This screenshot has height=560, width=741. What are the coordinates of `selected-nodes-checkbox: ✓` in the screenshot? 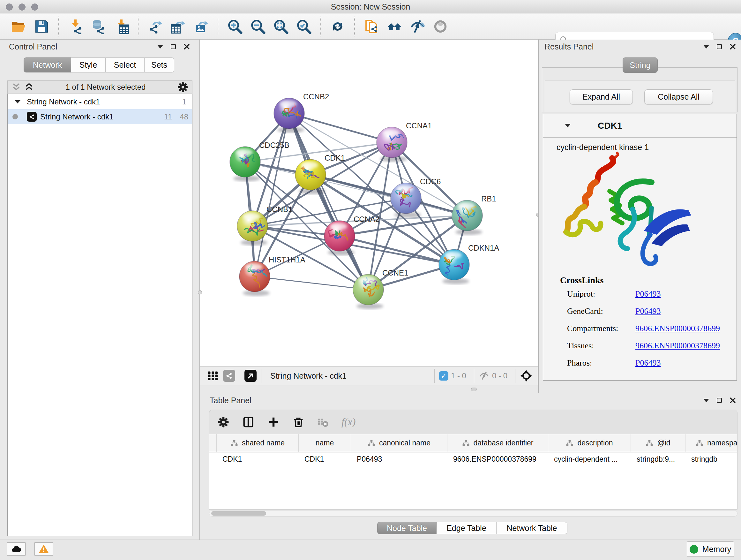 It's located at (444, 376).